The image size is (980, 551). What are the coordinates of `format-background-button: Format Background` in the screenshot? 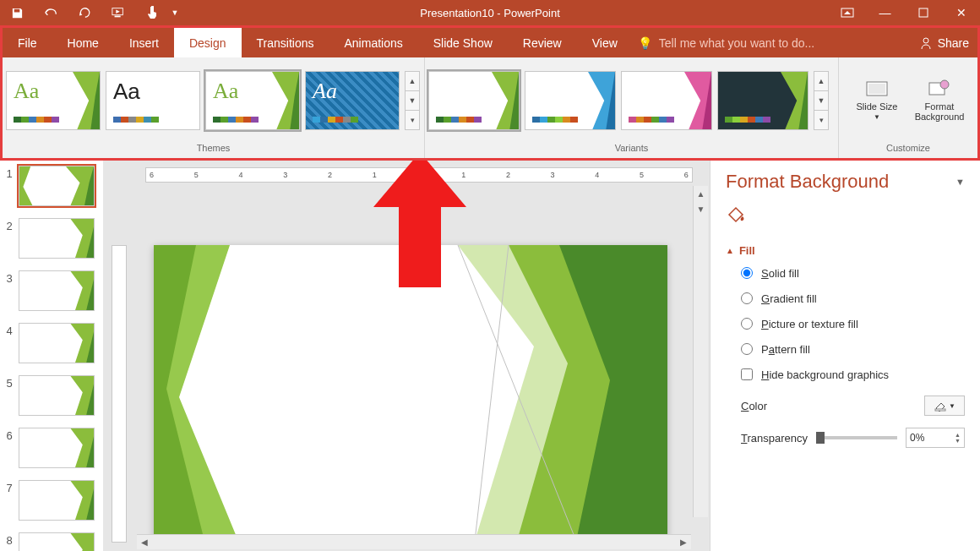 It's located at (939, 101).